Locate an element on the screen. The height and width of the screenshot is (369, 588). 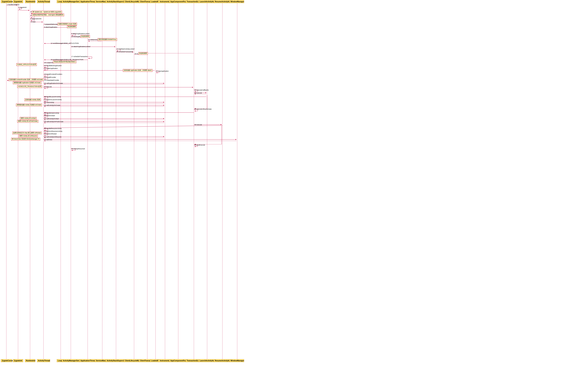
ann-11: 反射创建 ContentProvider 实例，并调用 onCreate is located at coordinates (26, 80).